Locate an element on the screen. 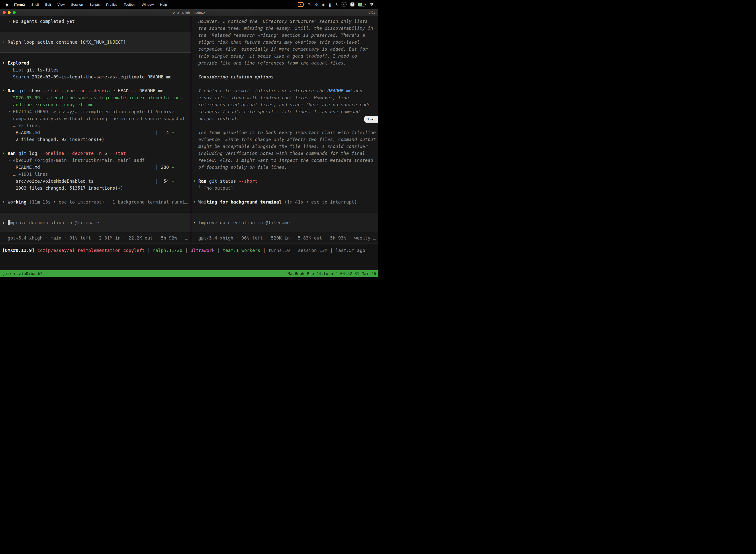  text-segment: HEAD is located at coordinates (125, 91).